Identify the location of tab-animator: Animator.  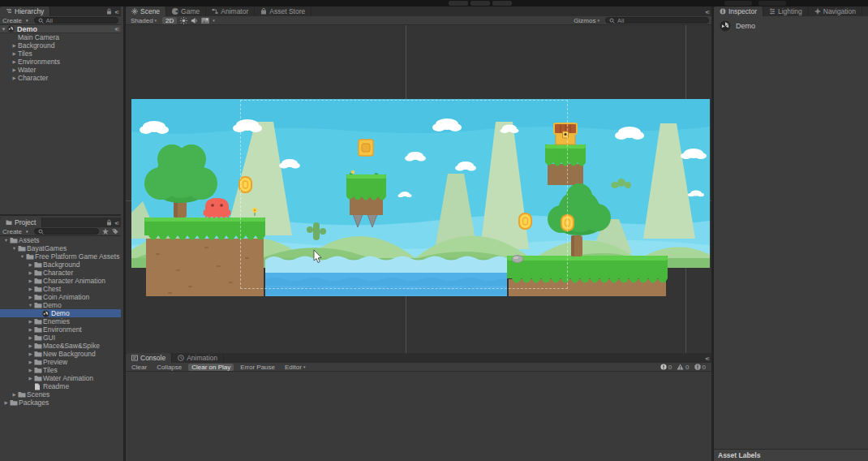
(230, 11).